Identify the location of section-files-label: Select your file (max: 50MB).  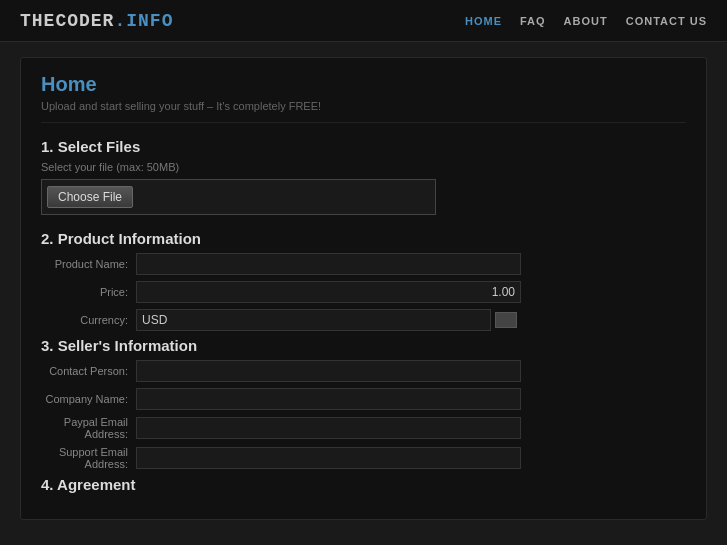
(364, 167).